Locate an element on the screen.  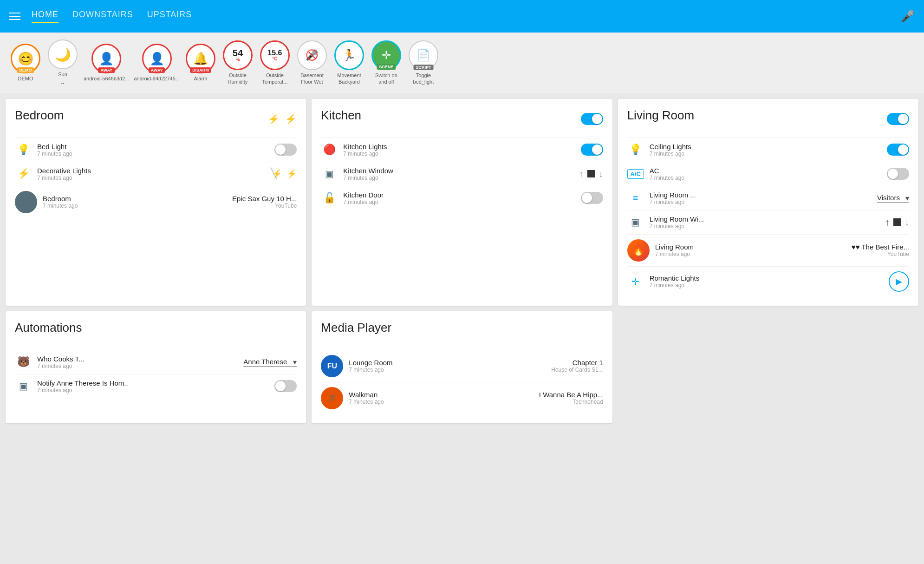
movement-label: MovementBackyard is located at coordinates (349, 79).